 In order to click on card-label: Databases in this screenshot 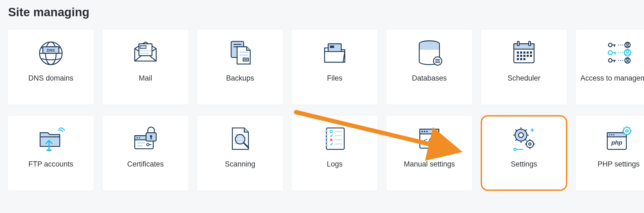, I will do `click(429, 78)`.